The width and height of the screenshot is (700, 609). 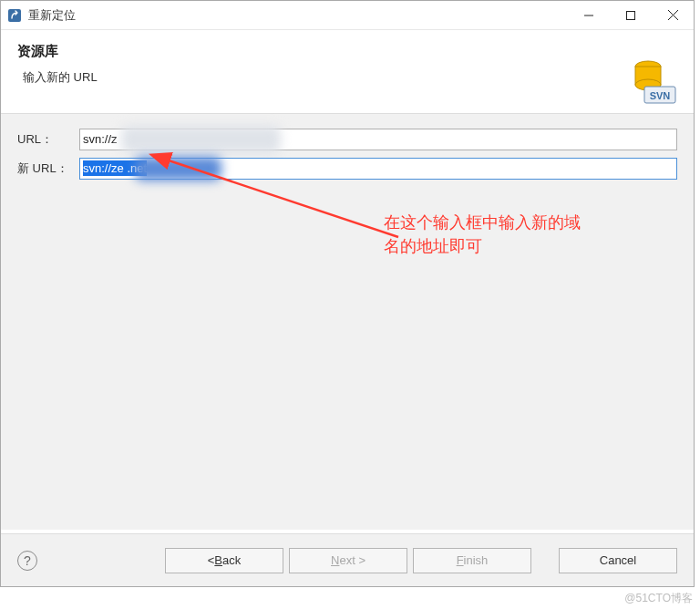 What do you see at coordinates (631, 15) in the screenshot?
I see `window-controls` at bounding box center [631, 15].